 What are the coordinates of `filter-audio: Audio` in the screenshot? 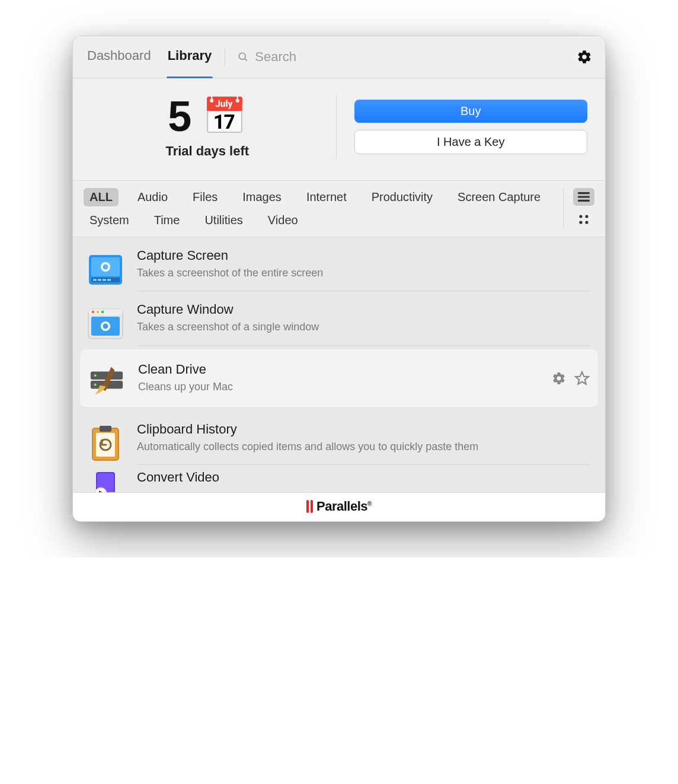 It's located at (153, 197).